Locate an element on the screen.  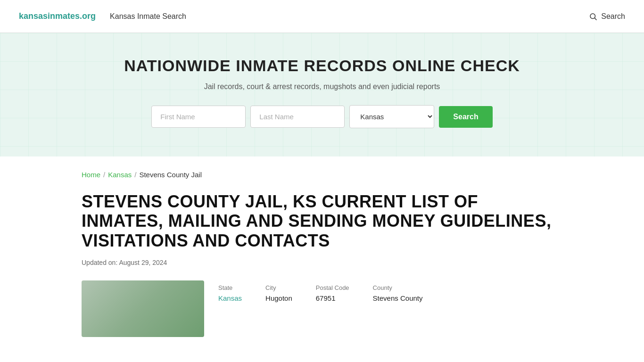
updated-date: Updated on: August 29, 2024 is located at coordinates (322, 263).